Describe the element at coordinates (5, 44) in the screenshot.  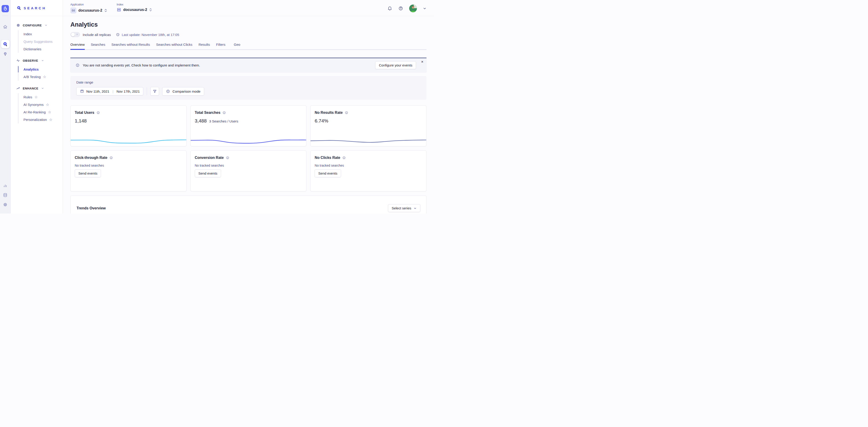
I see `rail-search-button` at that location.